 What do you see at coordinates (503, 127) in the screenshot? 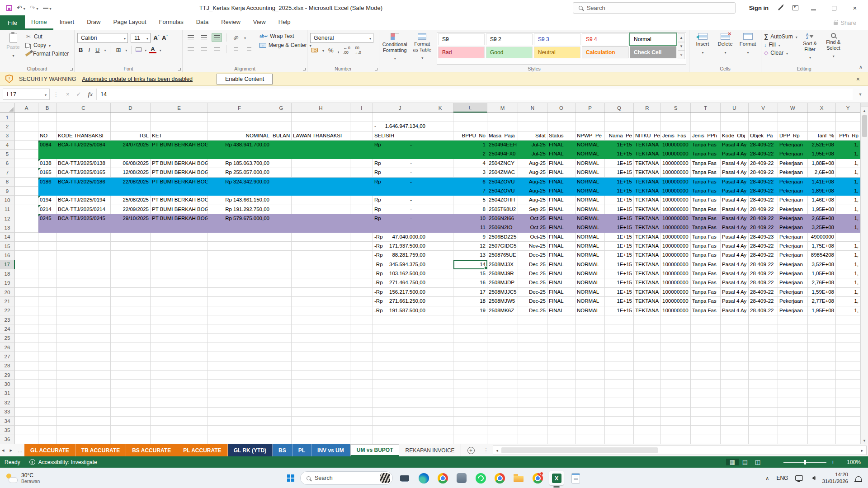
I see `cell-M2` at bounding box center [503, 127].